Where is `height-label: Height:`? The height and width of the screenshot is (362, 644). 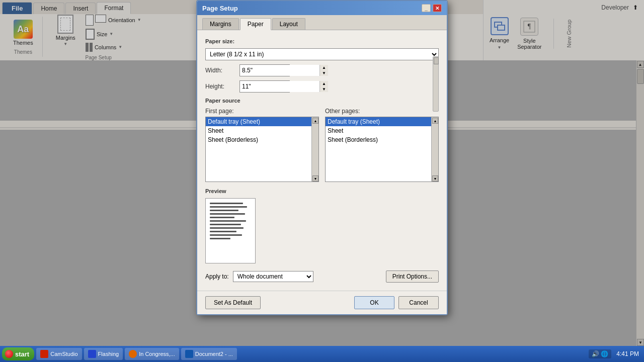
height-label: Height: is located at coordinates (220, 86).